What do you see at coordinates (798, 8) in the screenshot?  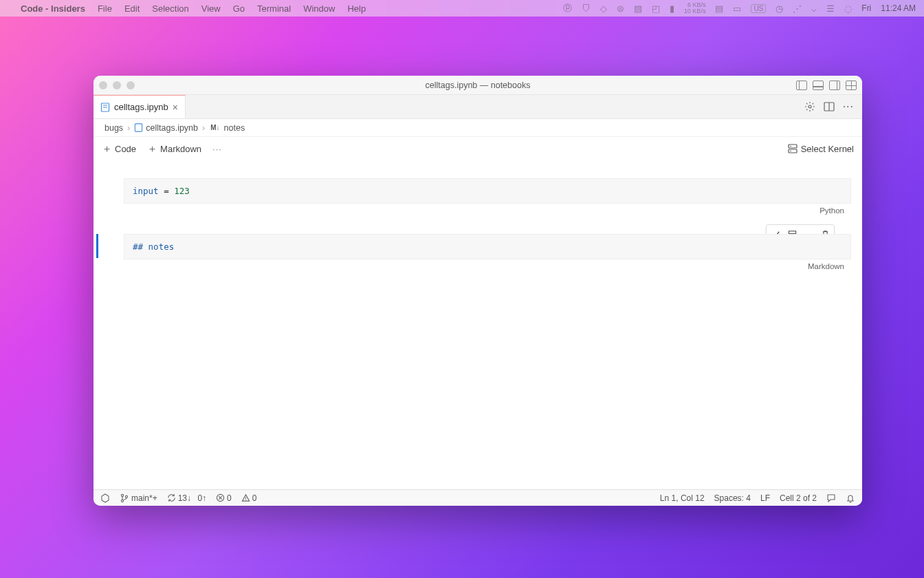 I see `wifi-icon: ⋰` at bounding box center [798, 8].